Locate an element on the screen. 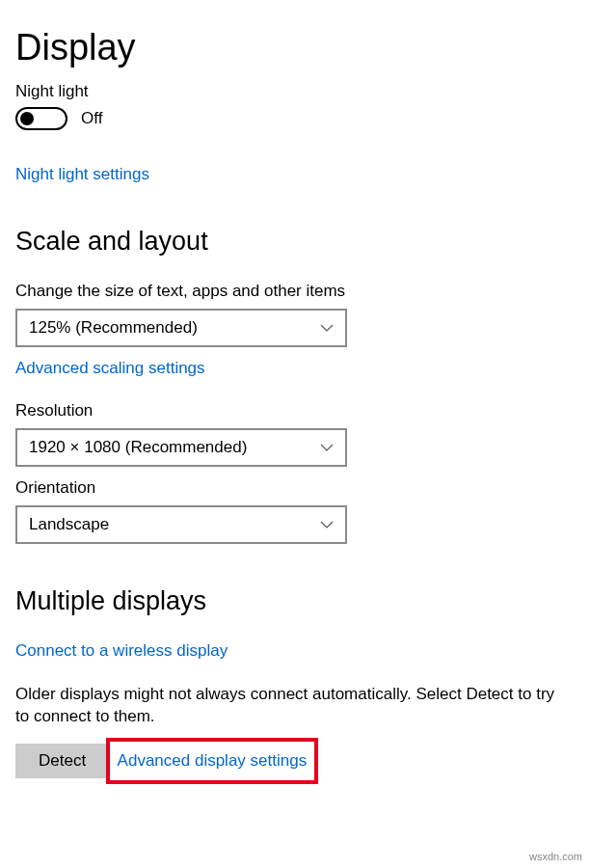  scale-label: Change the size of text, apps and other … is located at coordinates (295, 291).